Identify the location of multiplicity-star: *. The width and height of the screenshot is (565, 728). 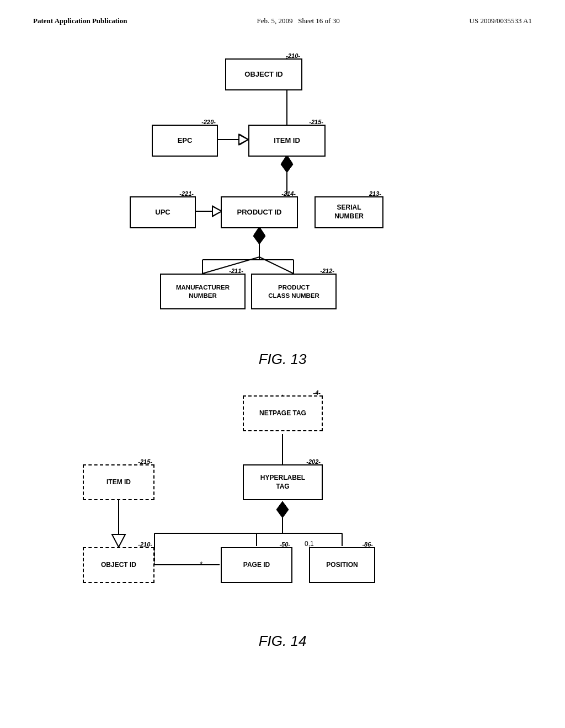
(201, 564).